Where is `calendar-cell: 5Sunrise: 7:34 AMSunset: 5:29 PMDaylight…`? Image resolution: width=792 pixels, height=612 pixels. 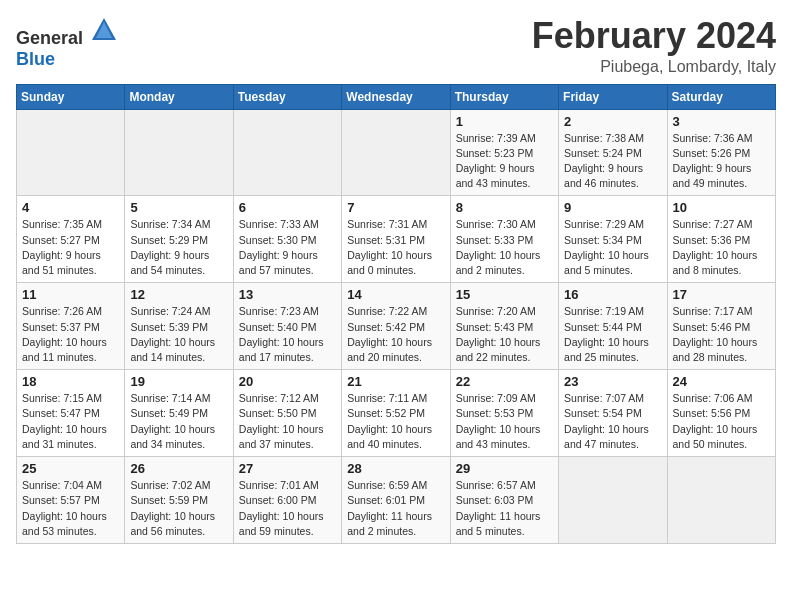
calendar-cell: 5Sunrise: 7:34 AMSunset: 5:29 PMDaylight… is located at coordinates (179, 240).